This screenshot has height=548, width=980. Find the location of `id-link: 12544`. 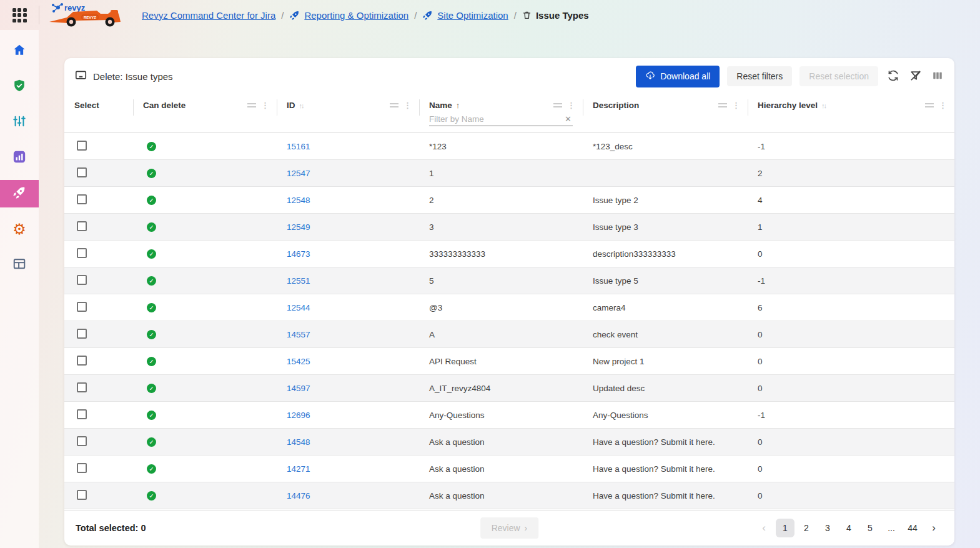

id-link: 12544 is located at coordinates (299, 307).